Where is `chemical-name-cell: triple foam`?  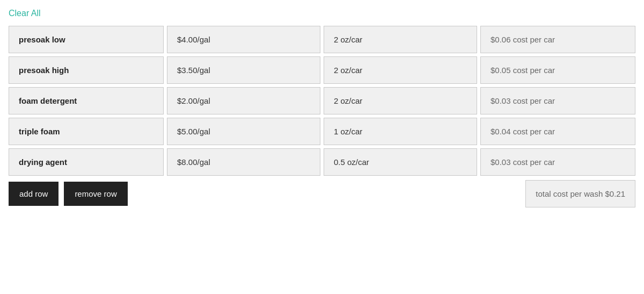
chemical-name-cell: triple foam is located at coordinates (86, 131).